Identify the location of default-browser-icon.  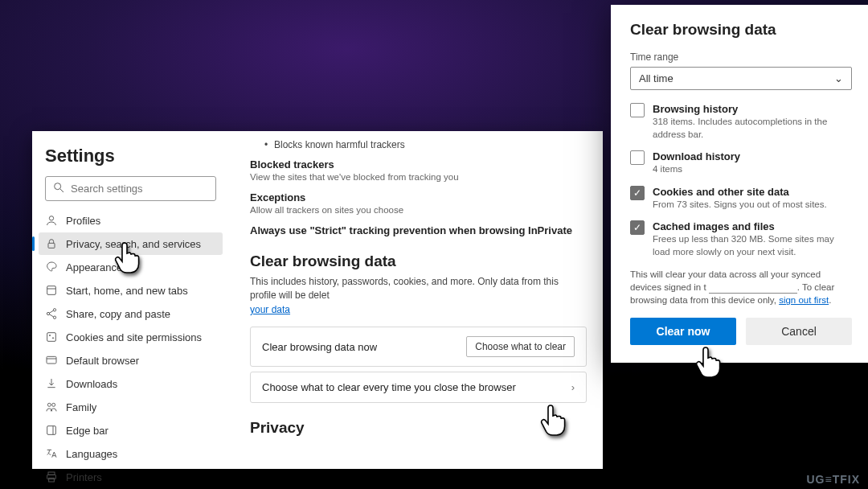
(51, 360).